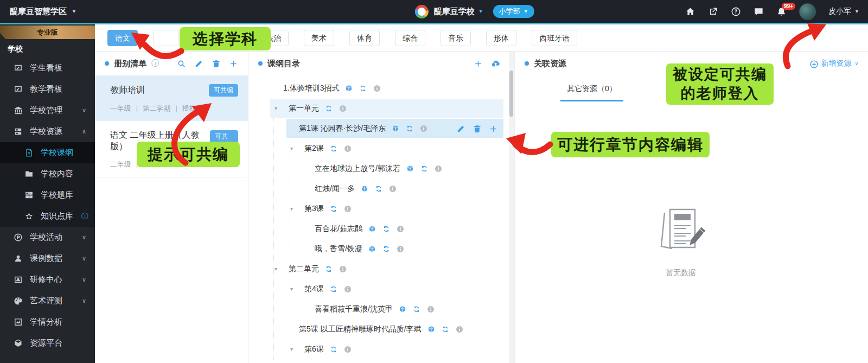 This screenshot has width=868, height=363. What do you see at coordinates (319, 38) in the screenshot?
I see `subject-tab: 美术` at bounding box center [319, 38].